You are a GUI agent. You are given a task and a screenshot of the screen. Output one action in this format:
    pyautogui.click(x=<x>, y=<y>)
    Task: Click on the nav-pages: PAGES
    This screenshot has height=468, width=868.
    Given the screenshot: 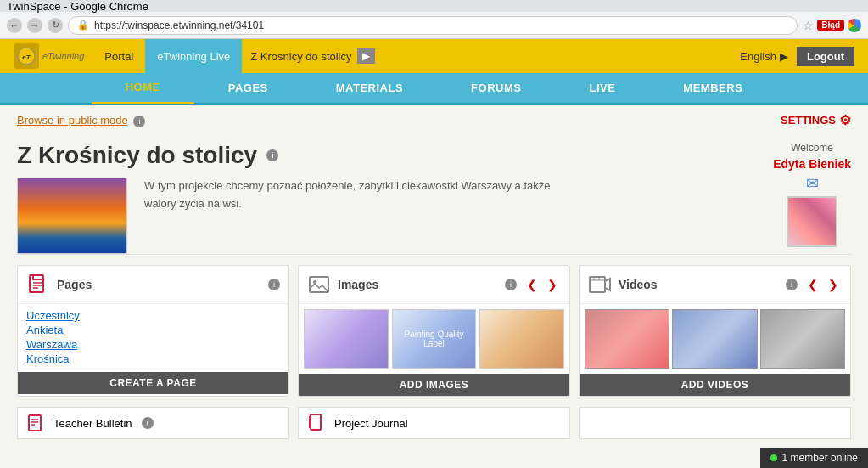 What is the action you would take?
    pyautogui.click(x=248, y=88)
    